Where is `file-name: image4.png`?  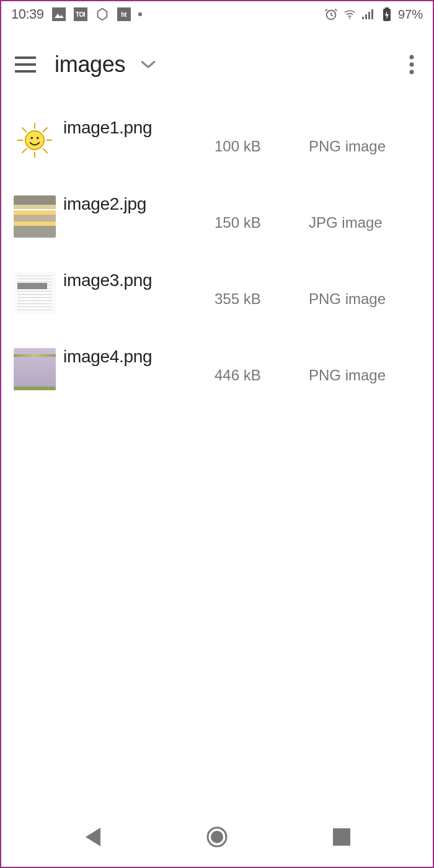
file-name: image4.png is located at coordinates (135, 357).